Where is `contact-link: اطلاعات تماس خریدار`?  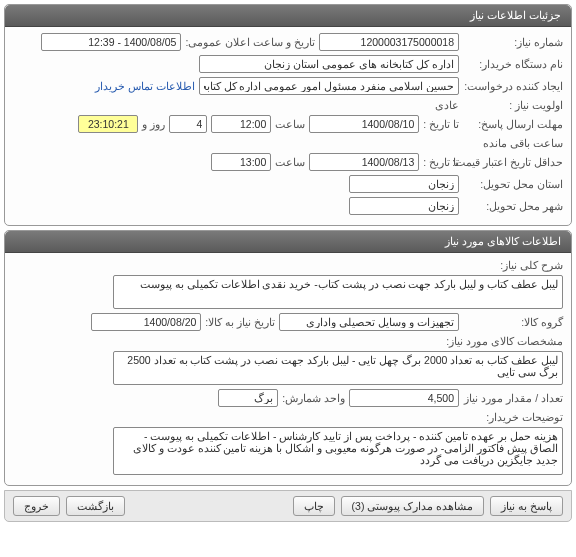 contact-link: اطلاعات تماس خریدار is located at coordinates (145, 86).